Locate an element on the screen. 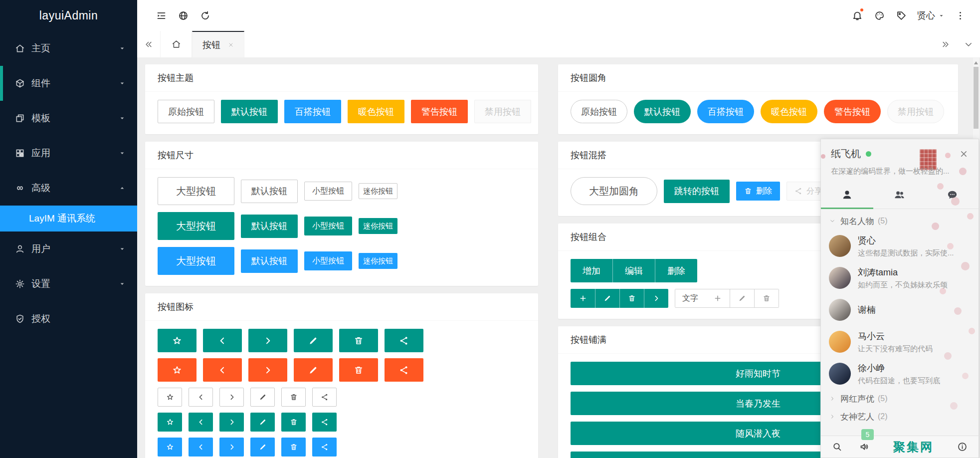 This screenshot has height=458, width=980. chat-member: 贤心 这些都是测试数据，实际使... is located at coordinates (900, 246).